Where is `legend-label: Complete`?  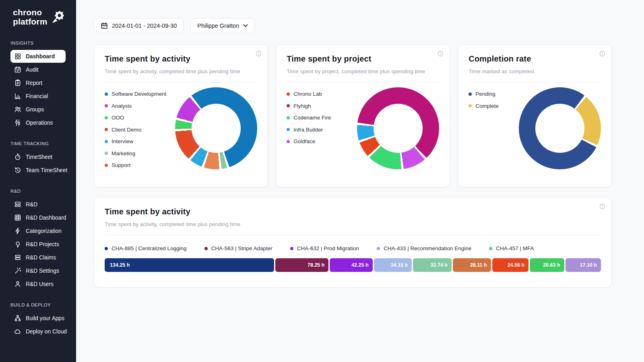
legend-label: Complete is located at coordinates (487, 106).